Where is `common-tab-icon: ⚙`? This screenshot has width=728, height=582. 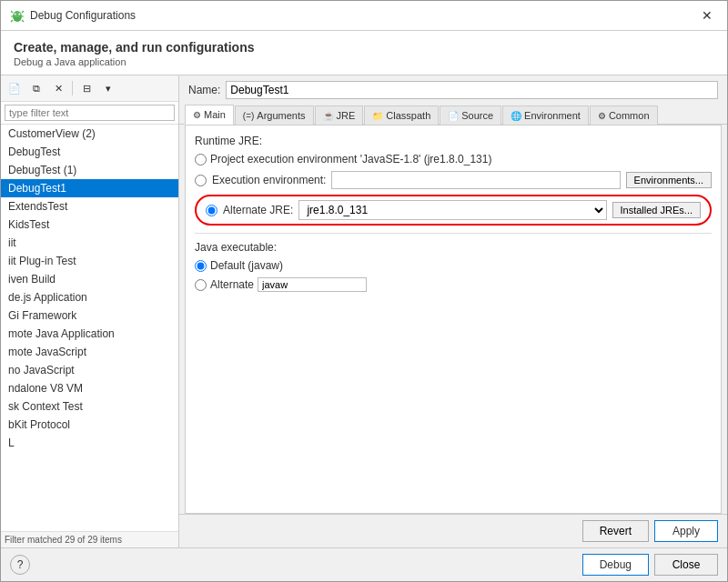 common-tab-icon: ⚙ is located at coordinates (602, 116).